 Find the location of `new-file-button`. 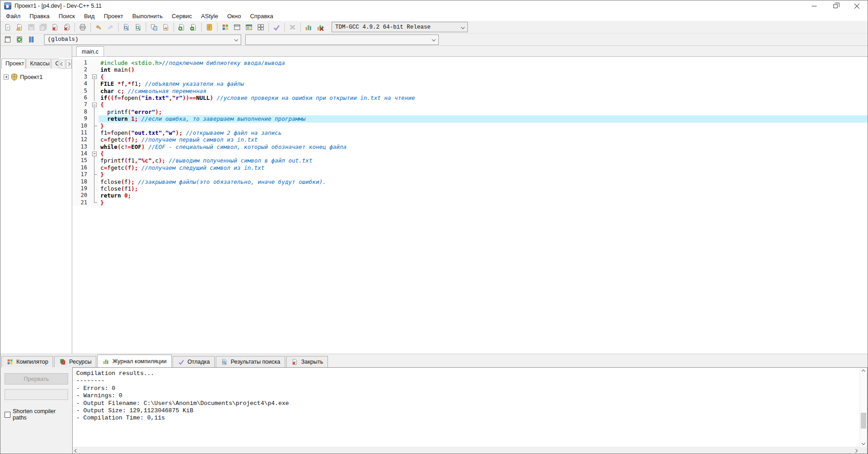

new-file-button is located at coordinates (8, 27).